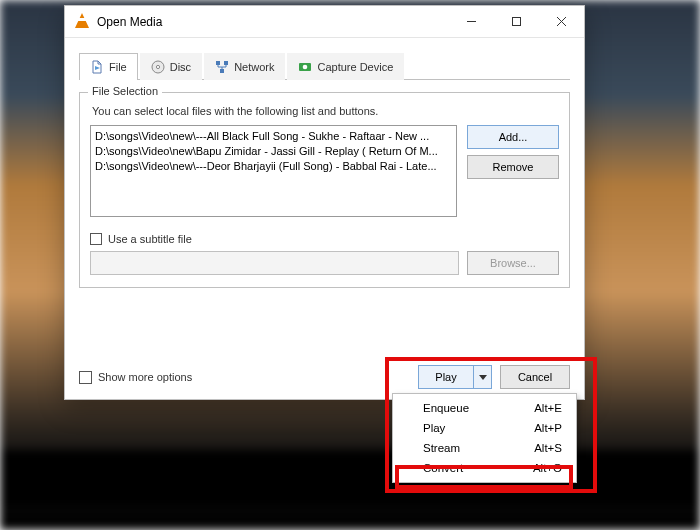  I want to click on chevron-down-icon, so click(483, 377).